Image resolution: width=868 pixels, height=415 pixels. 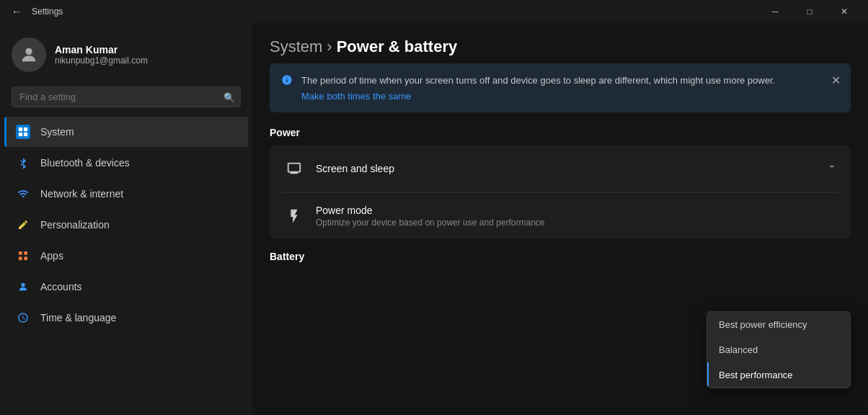 I want to click on apps-icon, so click(x=23, y=256).